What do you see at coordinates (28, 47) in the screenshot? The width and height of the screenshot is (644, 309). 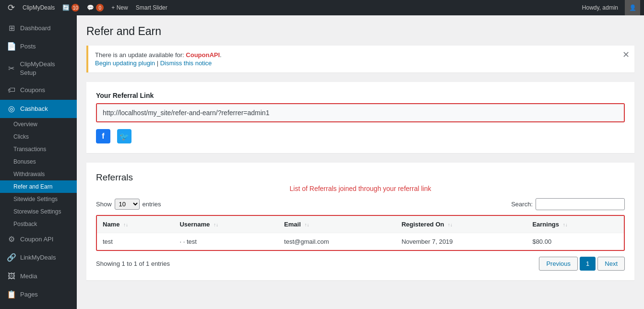 I see `sidebar-item-label: Posts` at bounding box center [28, 47].